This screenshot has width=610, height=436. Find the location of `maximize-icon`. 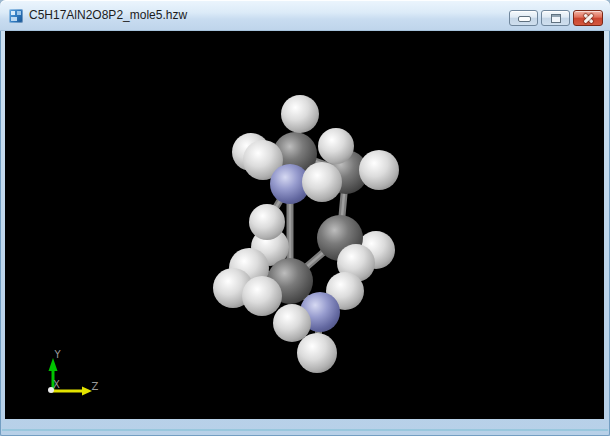

maximize-icon is located at coordinates (556, 18).